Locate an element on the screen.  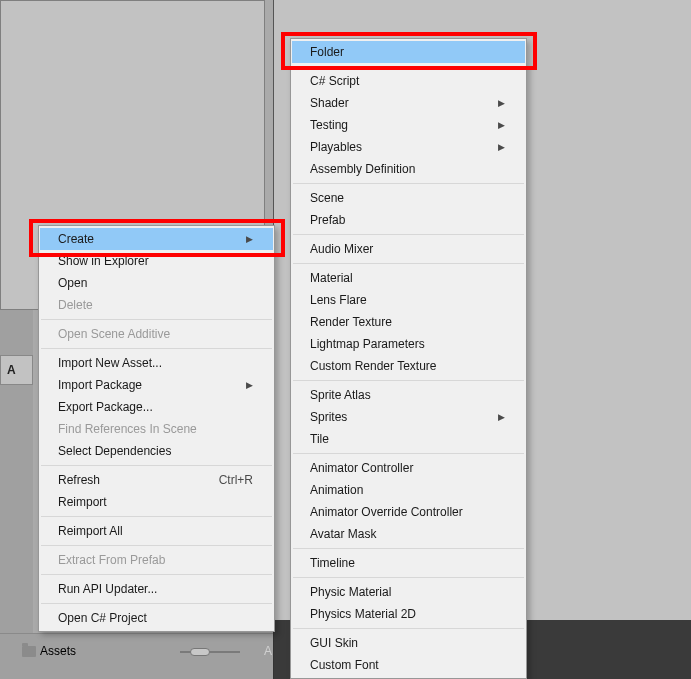
menu-item-create: Create▶ is located at coordinates (156, 239).